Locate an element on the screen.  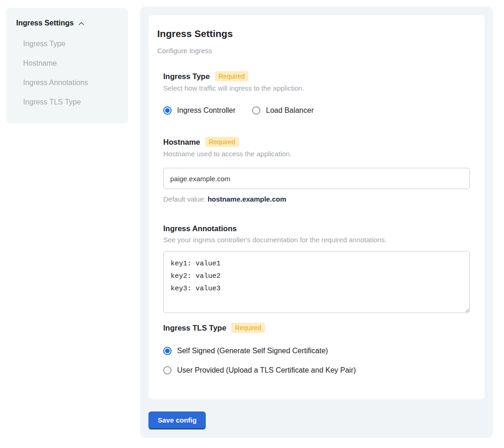
radio-option-ingress-controller: Ingress Controller is located at coordinates (199, 110).